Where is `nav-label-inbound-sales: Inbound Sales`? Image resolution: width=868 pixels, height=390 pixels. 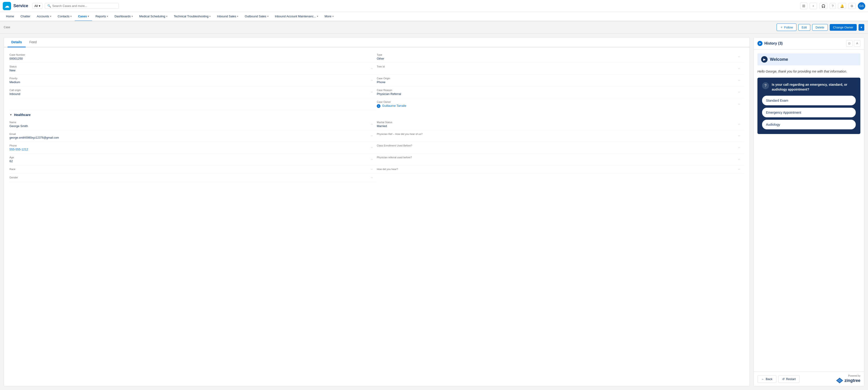 nav-label-inbound-sales: Inbound Sales is located at coordinates (226, 16).